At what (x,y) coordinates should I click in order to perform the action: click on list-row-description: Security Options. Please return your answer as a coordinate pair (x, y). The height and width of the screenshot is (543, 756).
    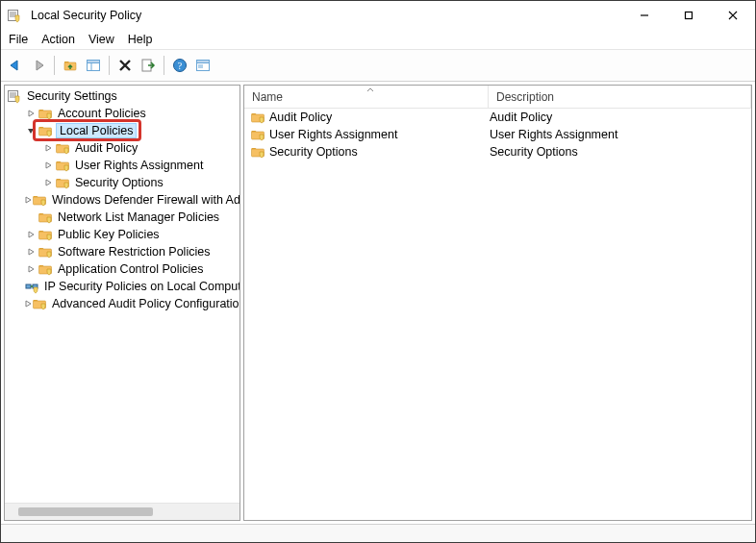
    Looking at the image, I should click on (534, 152).